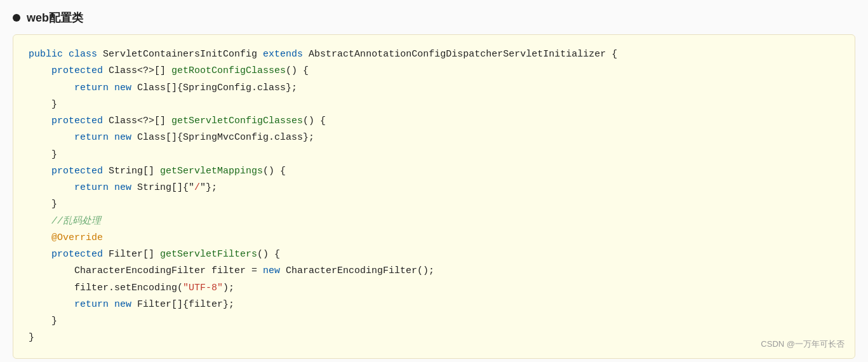  I want to click on kw-protected-4: protected, so click(77, 254).